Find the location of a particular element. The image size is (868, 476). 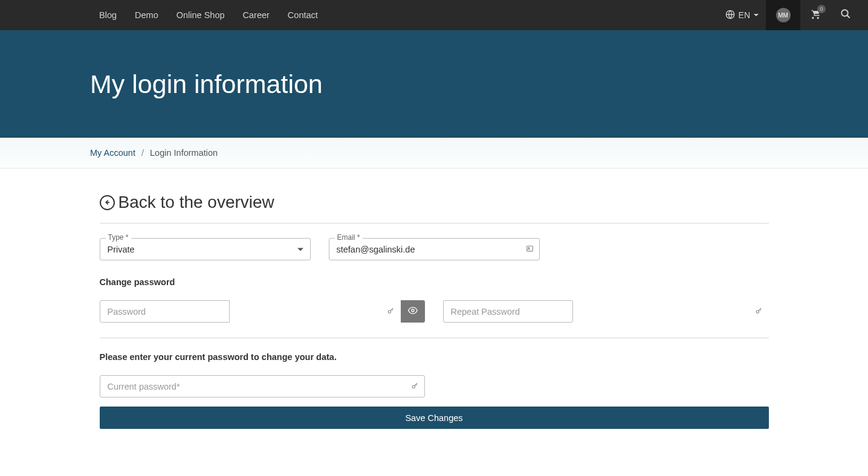

language-label: EN is located at coordinates (745, 15).